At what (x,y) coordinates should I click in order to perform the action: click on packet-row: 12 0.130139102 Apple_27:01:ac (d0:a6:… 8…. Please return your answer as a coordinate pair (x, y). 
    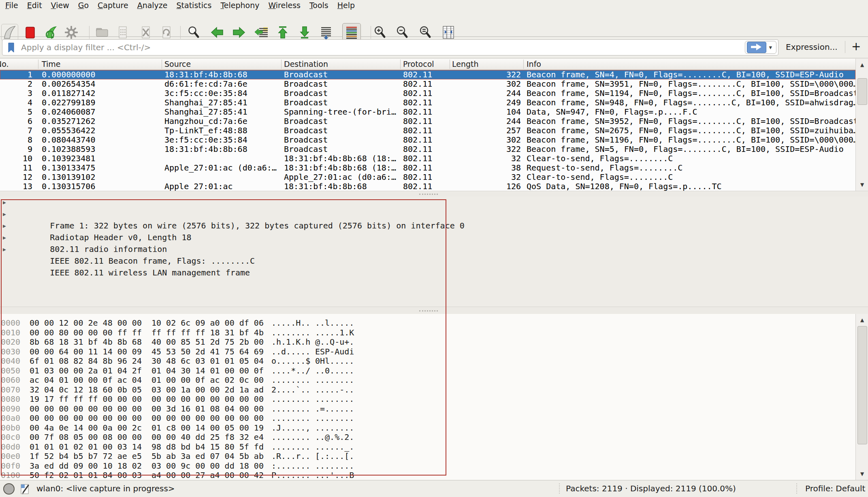
    Looking at the image, I should click on (428, 177).